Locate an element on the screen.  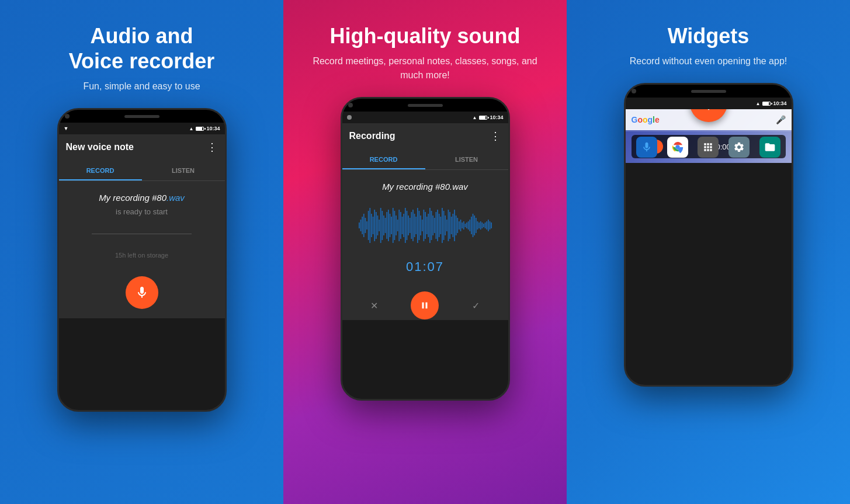
panel-2-subtitle: Record meetings, personal notes, classes… is located at coordinates (425, 68).